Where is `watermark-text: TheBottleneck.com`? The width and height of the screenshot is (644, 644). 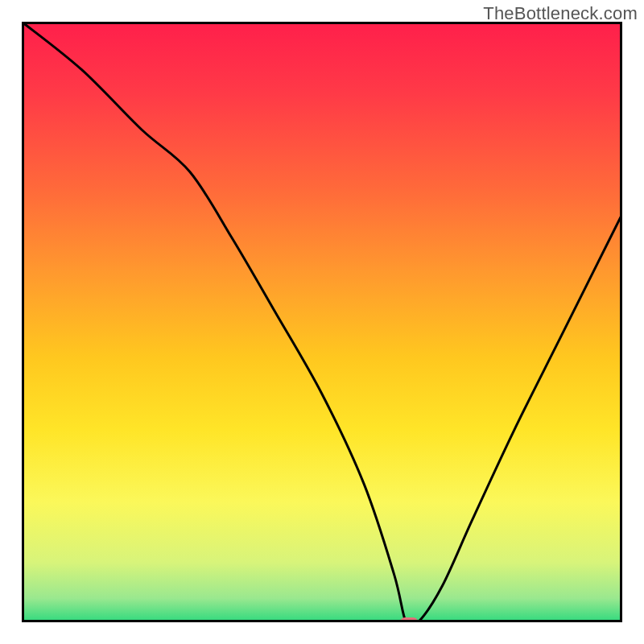
watermark-text: TheBottleneck.com is located at coordinates (560, 14).